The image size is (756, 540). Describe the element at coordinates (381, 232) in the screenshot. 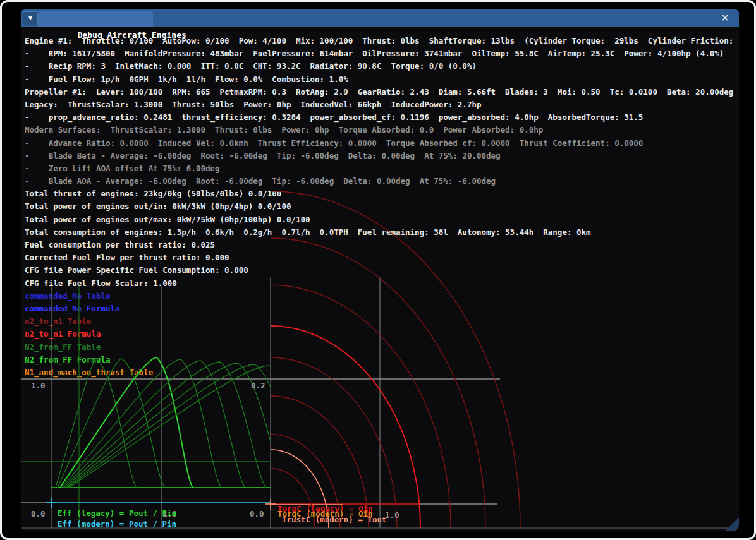

I see `console-line: Total consumption of engines: 1.3p/h 0.6…` at that location.